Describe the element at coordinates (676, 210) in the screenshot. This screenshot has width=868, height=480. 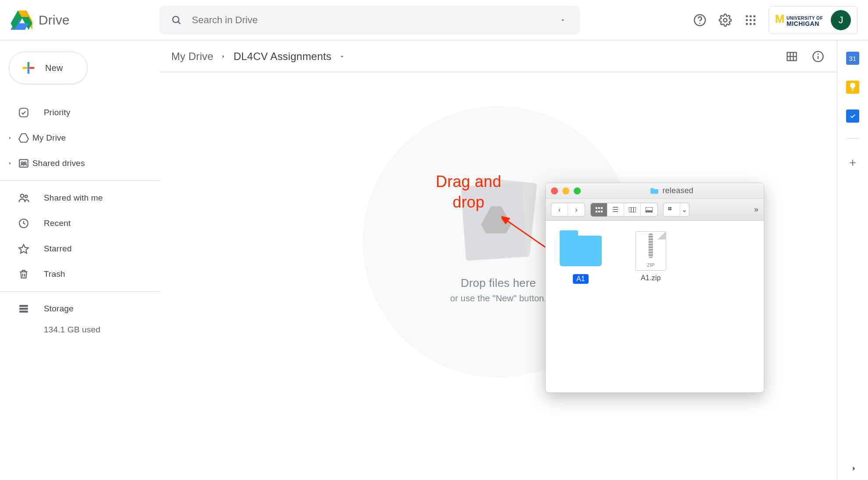
I see `finder-arrange-button: ⌄` at that location.